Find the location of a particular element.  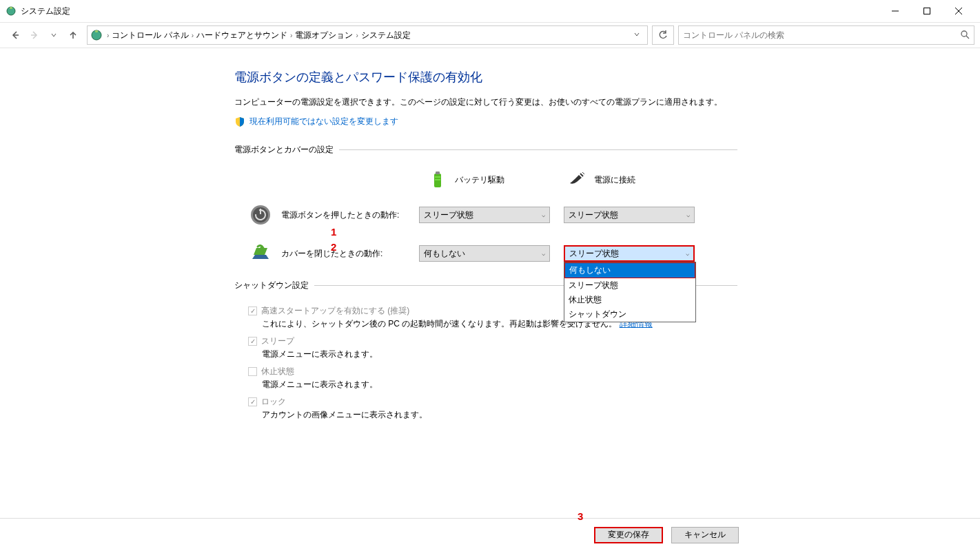

dropdown-option: 休止状態 is located at coordinates (630, 300).